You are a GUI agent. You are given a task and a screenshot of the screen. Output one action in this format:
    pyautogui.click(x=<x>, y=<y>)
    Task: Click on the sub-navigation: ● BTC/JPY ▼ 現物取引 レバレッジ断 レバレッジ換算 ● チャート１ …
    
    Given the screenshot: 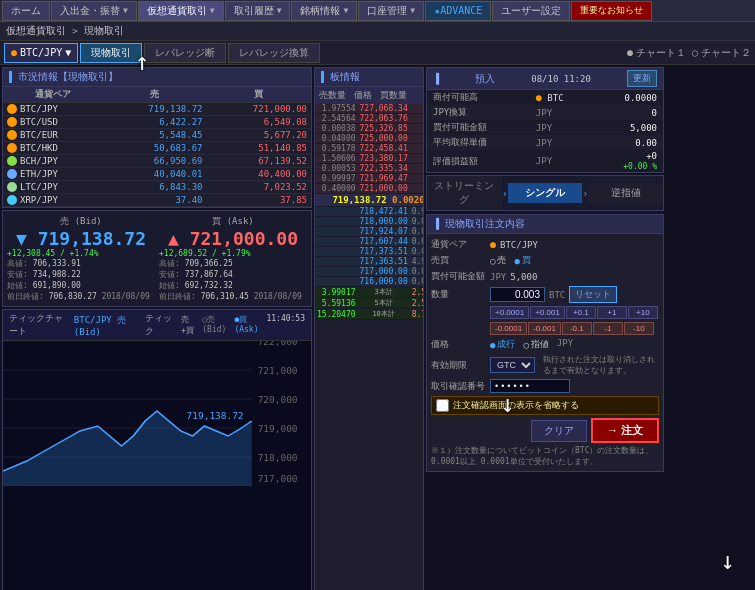 What is the action you would take?
    pyautogui.click(x=378, y=53)
    